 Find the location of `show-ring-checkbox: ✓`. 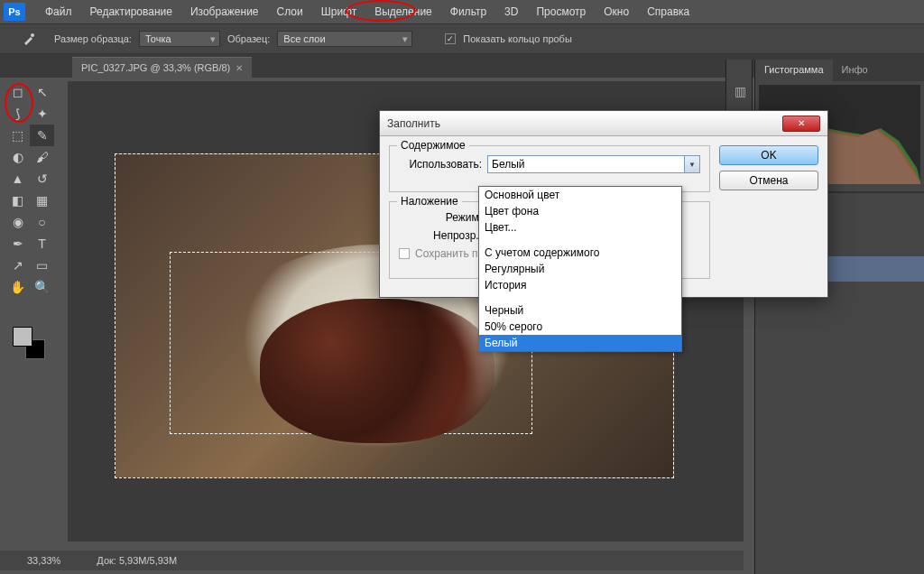

show-ring-checkbox: ✓ is located at coordinates (450, 39).